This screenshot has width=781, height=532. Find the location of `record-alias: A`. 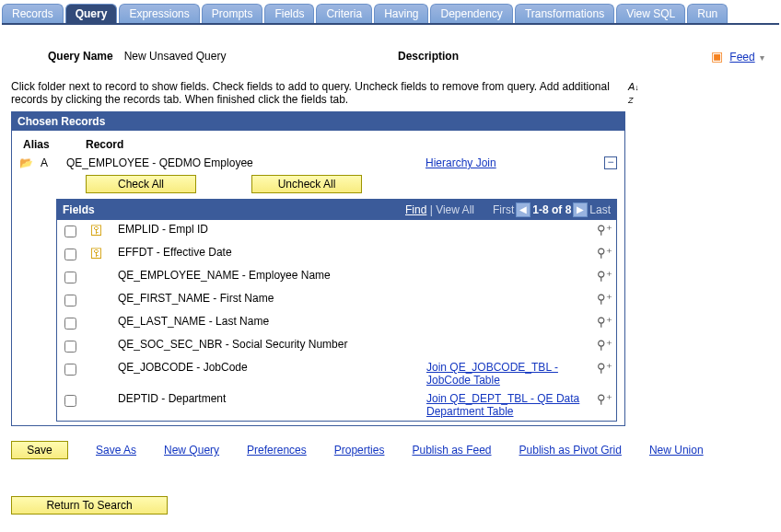

record-alias: A is located at coordinates (53, 163).